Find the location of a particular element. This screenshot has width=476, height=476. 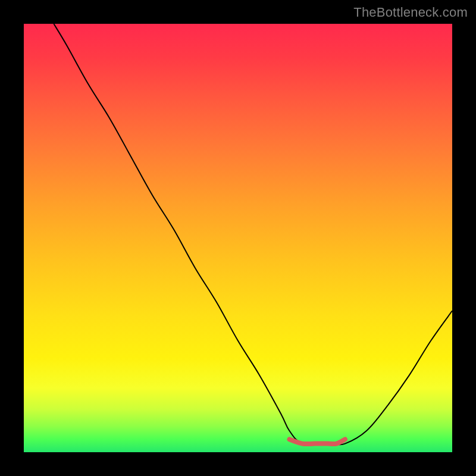

watermark-text: TheBottleneck.com is located at coordinates (411, 12).